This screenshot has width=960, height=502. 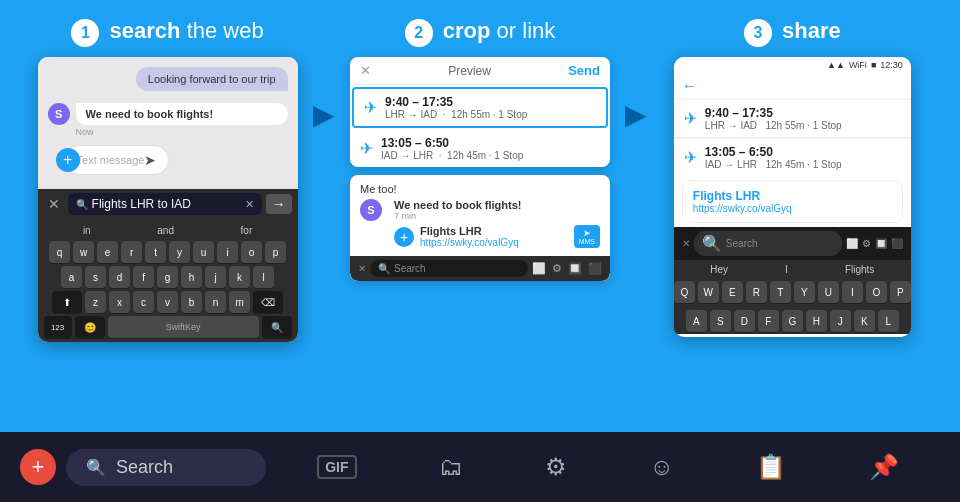 I want to click on key-b: b, so click(x=192, y=302).